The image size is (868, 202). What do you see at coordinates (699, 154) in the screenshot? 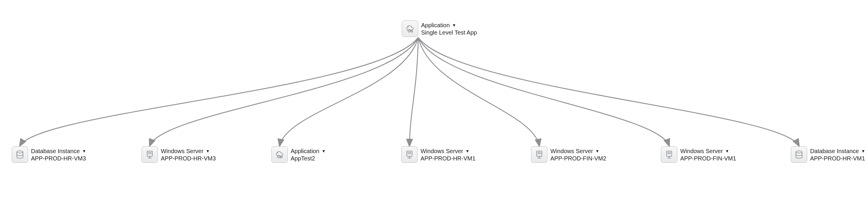
I see `child-node: Windows Server▼APP-PROD-FIN-VM1` at bounding box center [699, 154].